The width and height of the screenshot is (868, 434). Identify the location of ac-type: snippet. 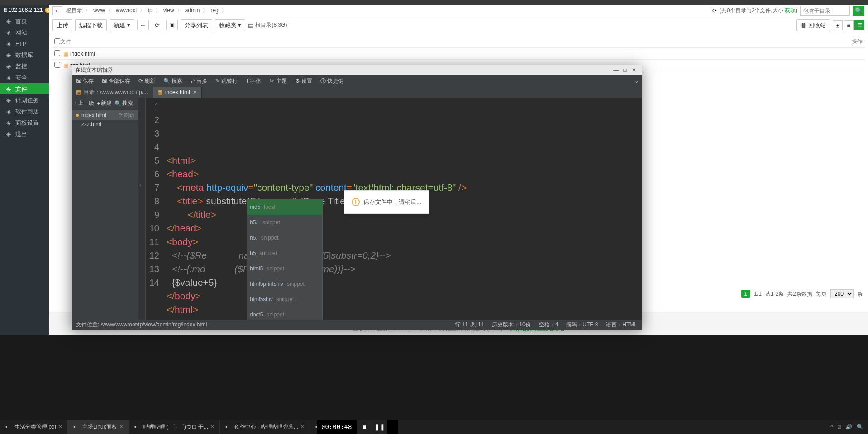
(272, 222).